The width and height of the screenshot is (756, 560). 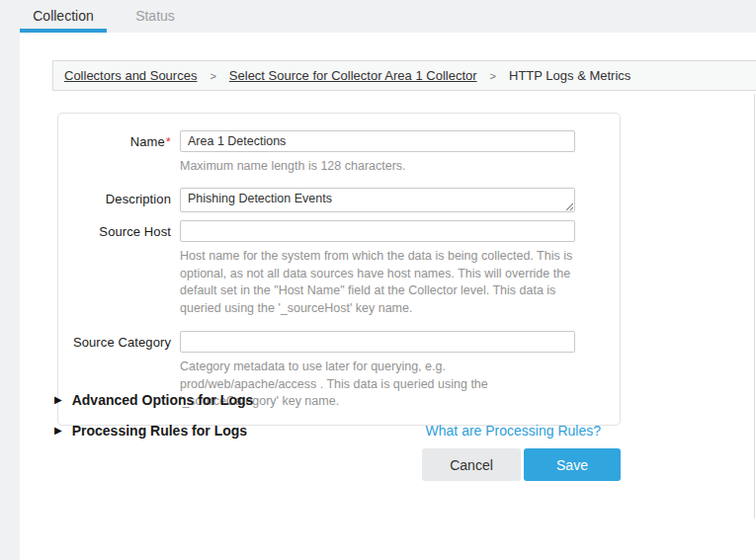 What do you see at coordinates (471, 464) in the screenshot?
I see `cancel-button: Cancel` at bounding box center [471, 464].